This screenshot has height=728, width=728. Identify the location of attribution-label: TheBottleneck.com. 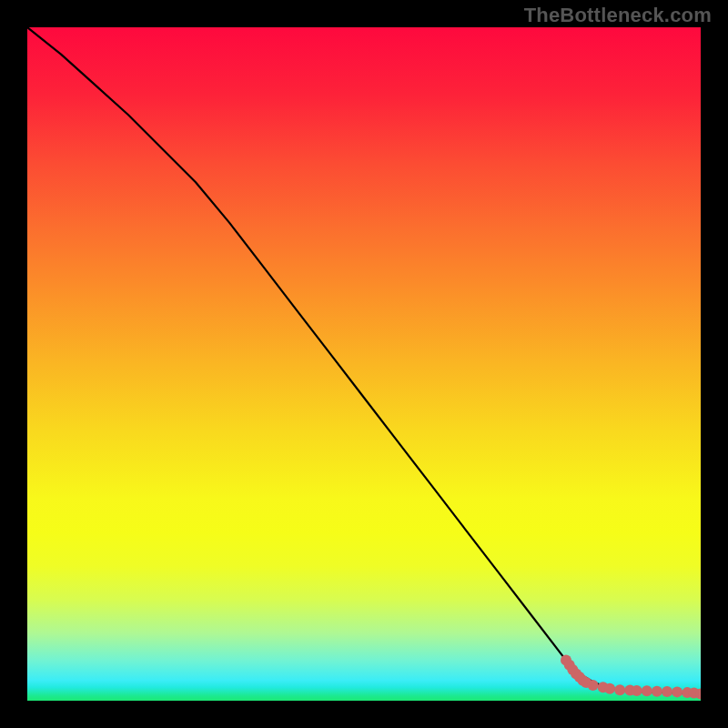
(618, 15).